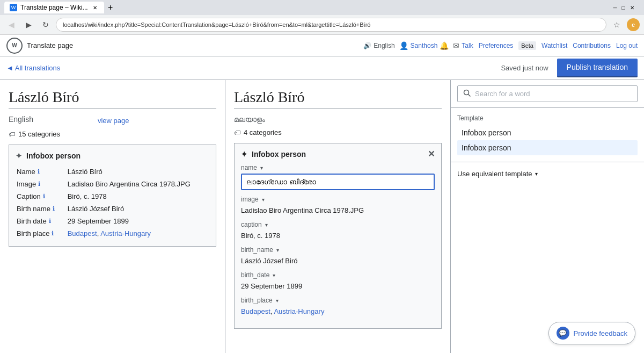 The image size is (644, 353). I want to click on left-lang-row: English view page, so click(113, 120).